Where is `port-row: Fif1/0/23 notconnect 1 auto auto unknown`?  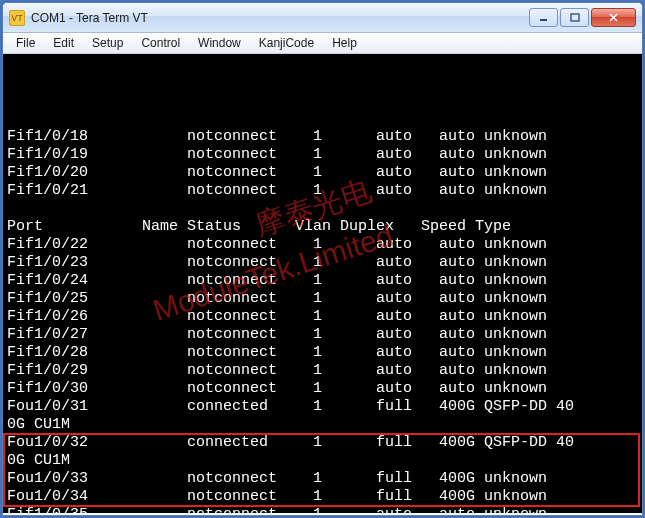
port-row: Fif1/0/23 notconnect 1 auto auto unknown is located at coordinates (322, 263).